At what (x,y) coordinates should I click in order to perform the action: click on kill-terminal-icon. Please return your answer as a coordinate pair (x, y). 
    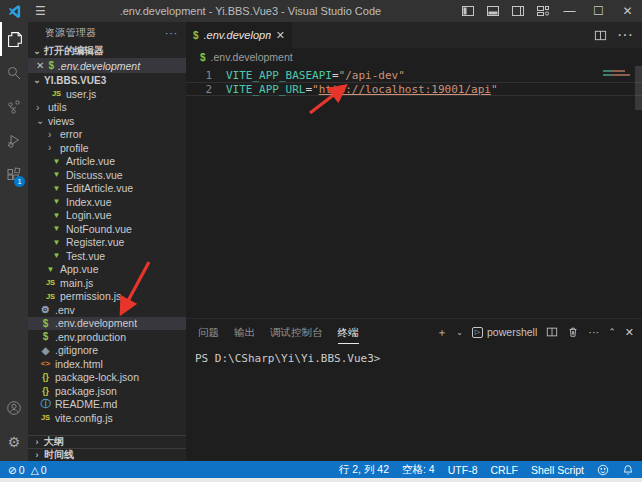
    Looking at the image, I should click on (573, 332).